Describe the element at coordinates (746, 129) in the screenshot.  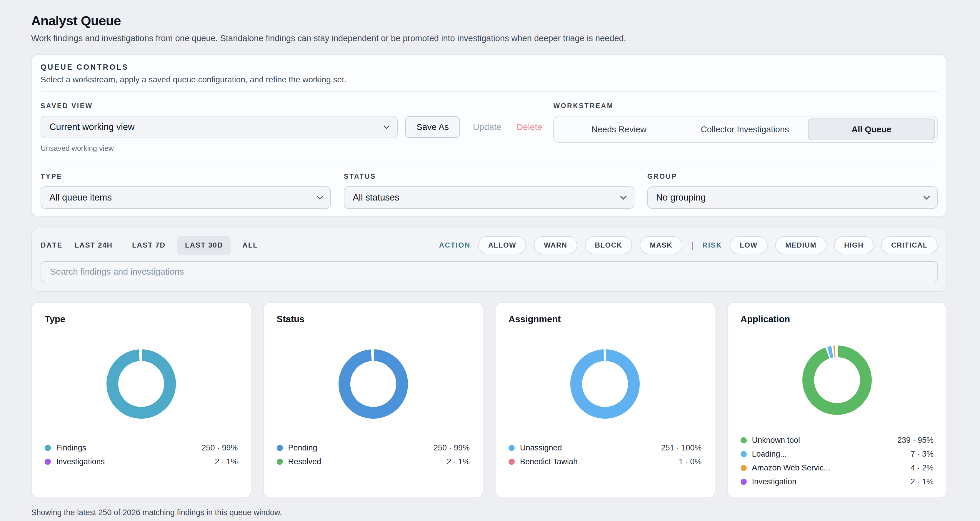
I see `workstream-segmented-control: Needs Review Collector Investigations Al…` at that location.